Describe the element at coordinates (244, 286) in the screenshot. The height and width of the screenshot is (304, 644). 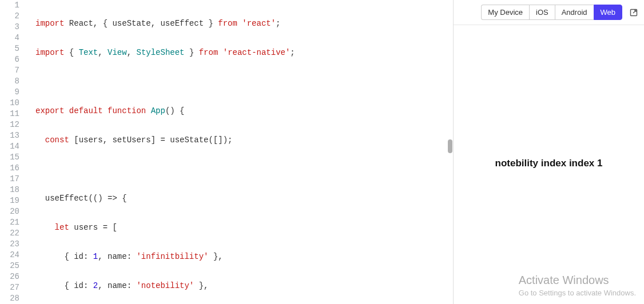
I see `code-line: { id: 2, name: 'notebility' },` at that location.